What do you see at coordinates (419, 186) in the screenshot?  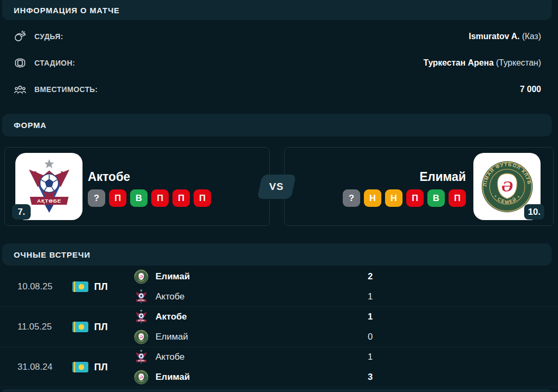 I see `form-card-away: 10. Елимай ? Н Н П В П` at bounding box center [419, 186].